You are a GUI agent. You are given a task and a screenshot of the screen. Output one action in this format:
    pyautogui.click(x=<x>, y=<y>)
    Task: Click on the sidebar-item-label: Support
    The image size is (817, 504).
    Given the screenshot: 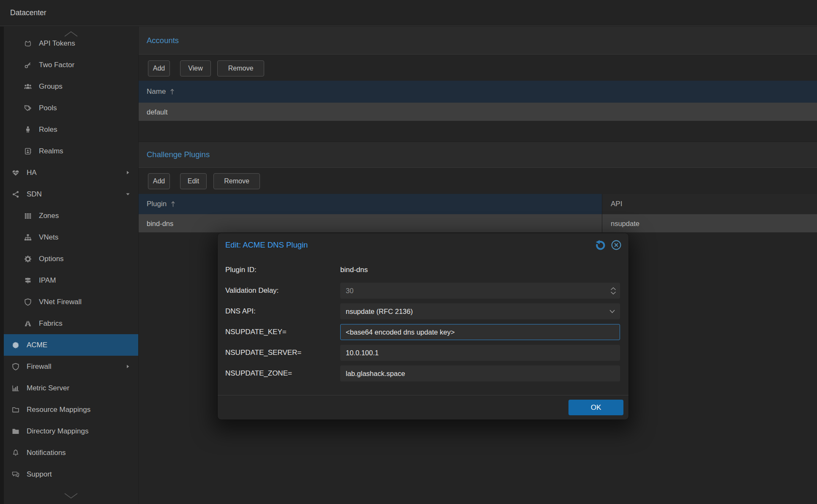 What is the action you would take?
    pyautogui.click(x=39, y=474)
    